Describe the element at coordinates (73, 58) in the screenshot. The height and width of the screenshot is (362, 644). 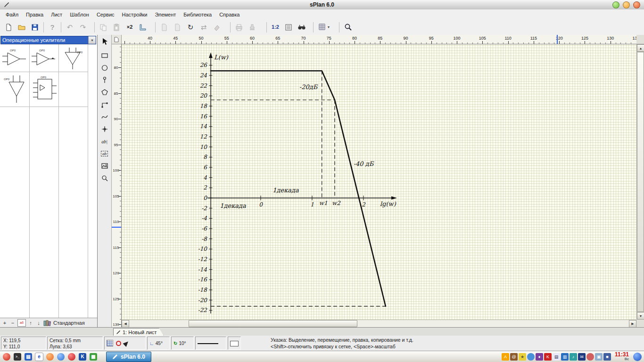
I see `library-item-opamp-3: OP0` at that location.